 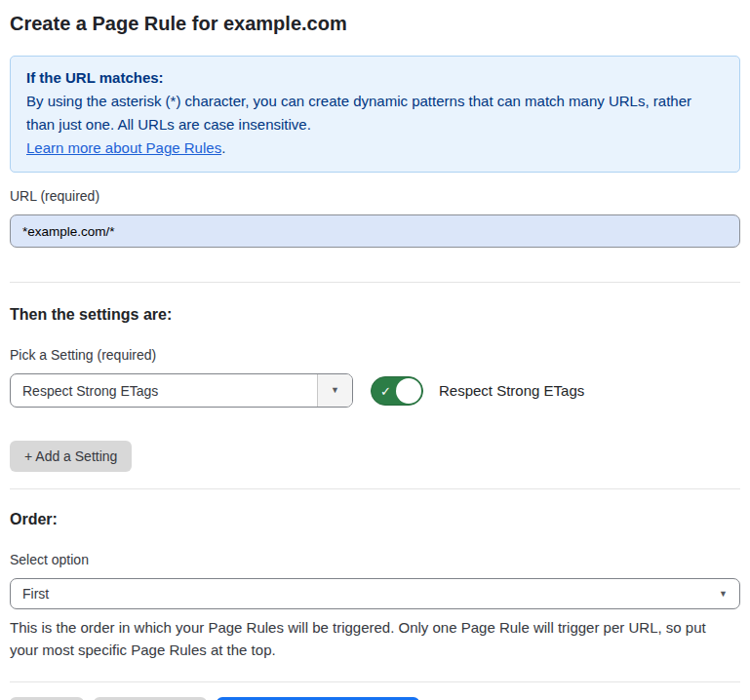 I want to click on info-heading: If the URL matches:, so click(x=375, y=78).